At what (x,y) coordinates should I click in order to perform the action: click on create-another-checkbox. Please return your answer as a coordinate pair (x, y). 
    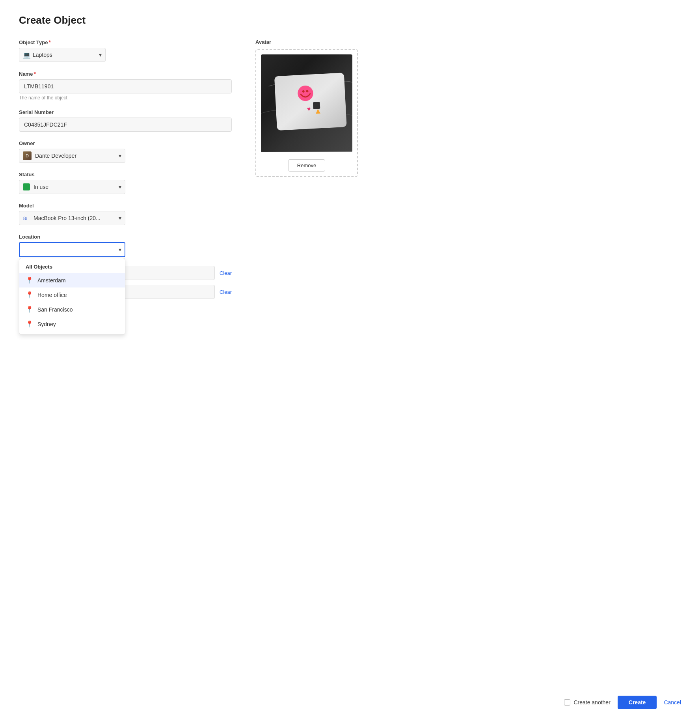
    Looking at the image, I should click on (567, 702).